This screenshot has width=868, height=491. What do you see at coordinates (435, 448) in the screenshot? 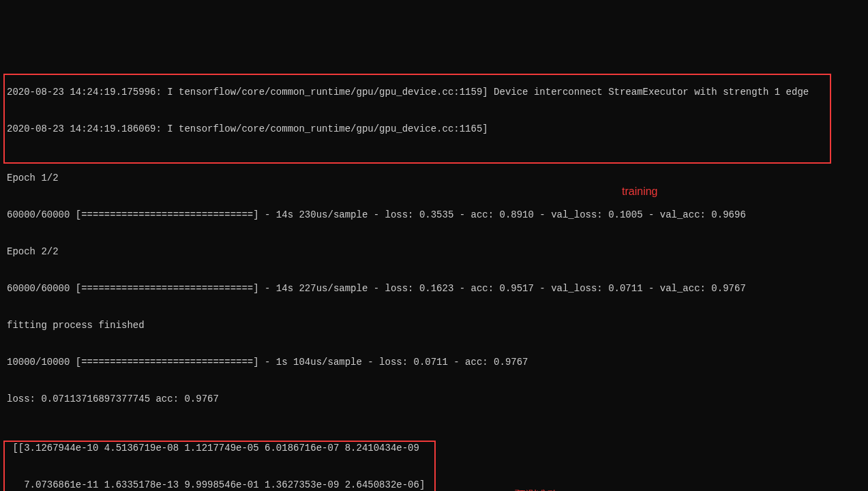
I see `matrix-line: [[3.1267944e-10 4.5136719e-08 1.1217749e…` at bounding box center [435, 448].